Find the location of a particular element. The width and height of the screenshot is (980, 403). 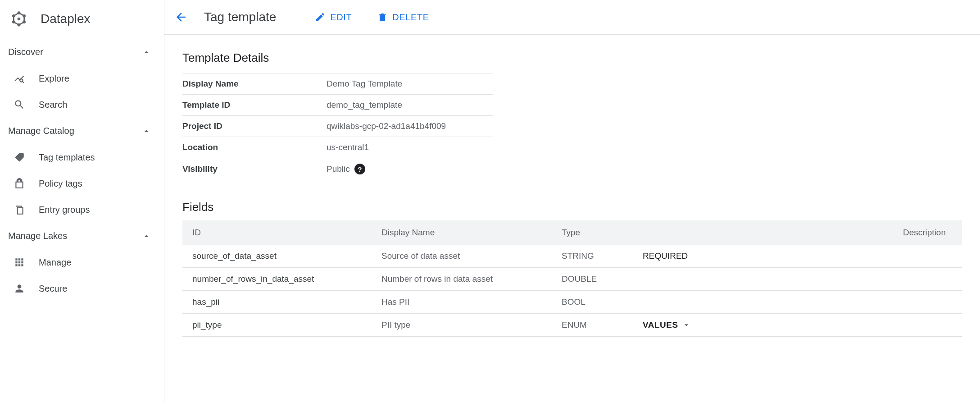

nav-item-label: Tag templates is located at coordinates (67, 158).